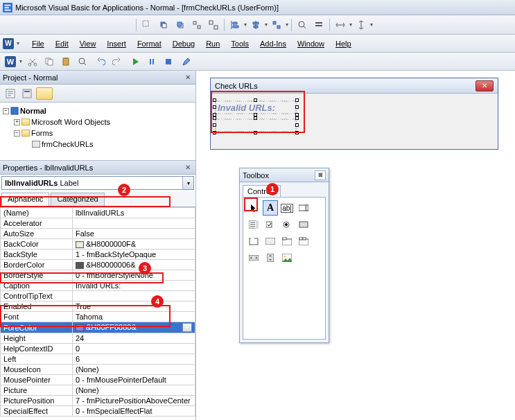  Describe the element at coordinates (134, 380) in the screenshot. I see `property-value: 0 - fmMousePointerDefault` at that location.